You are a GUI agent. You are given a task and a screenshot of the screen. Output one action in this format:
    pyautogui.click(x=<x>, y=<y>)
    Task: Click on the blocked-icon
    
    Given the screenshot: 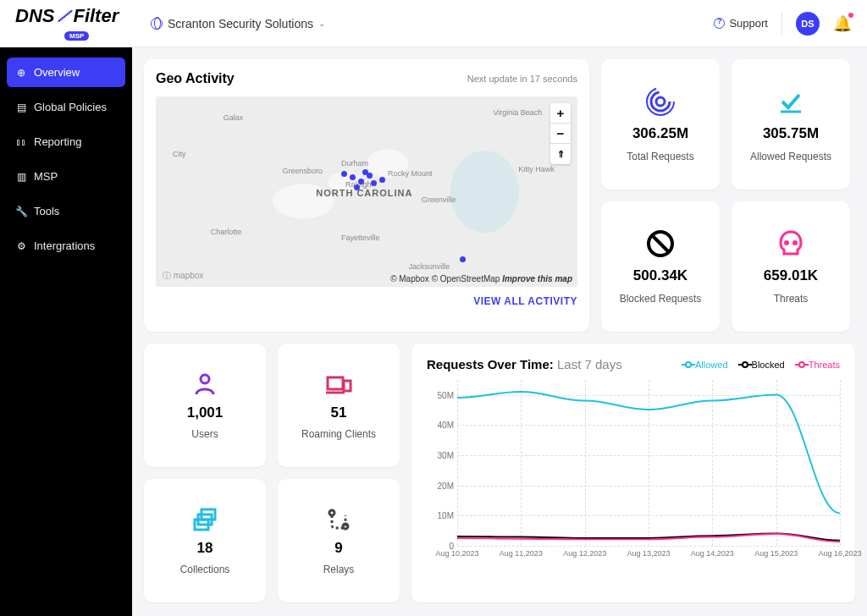 What is the action you would take?
    pyautogui.click(x=660, y=244)
    